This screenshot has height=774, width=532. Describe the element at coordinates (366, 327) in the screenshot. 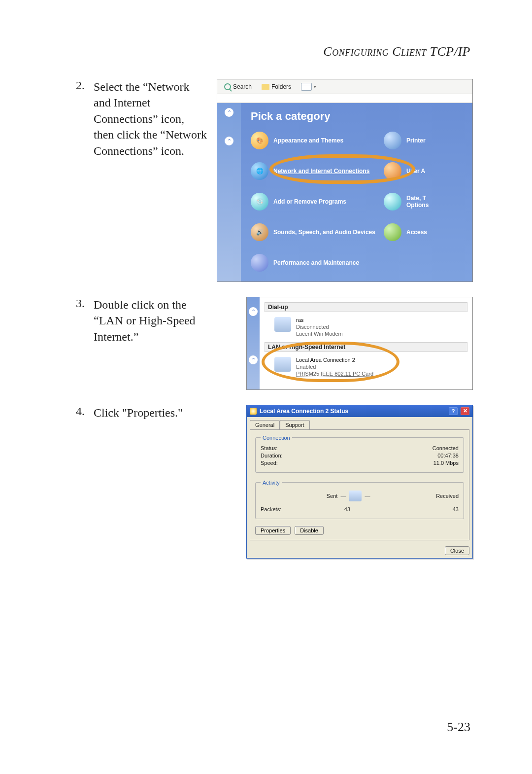

I see `dialup-item: ras Disconnected Lucent Win Modem` at that location.